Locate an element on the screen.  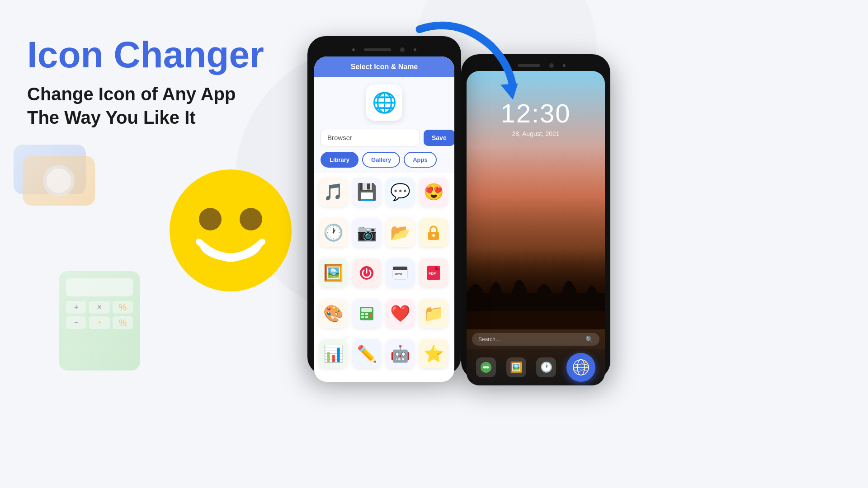
calc-btn-percent: % is located at coordinates (123, 323).